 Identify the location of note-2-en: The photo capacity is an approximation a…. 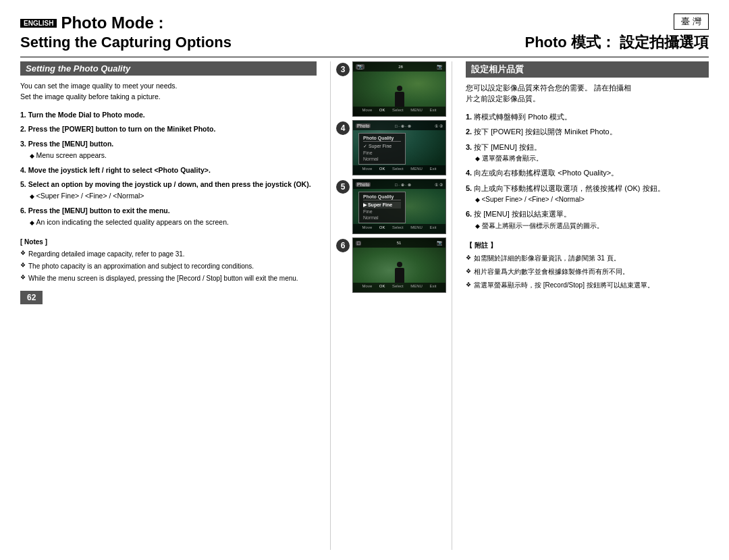
(169, 266).